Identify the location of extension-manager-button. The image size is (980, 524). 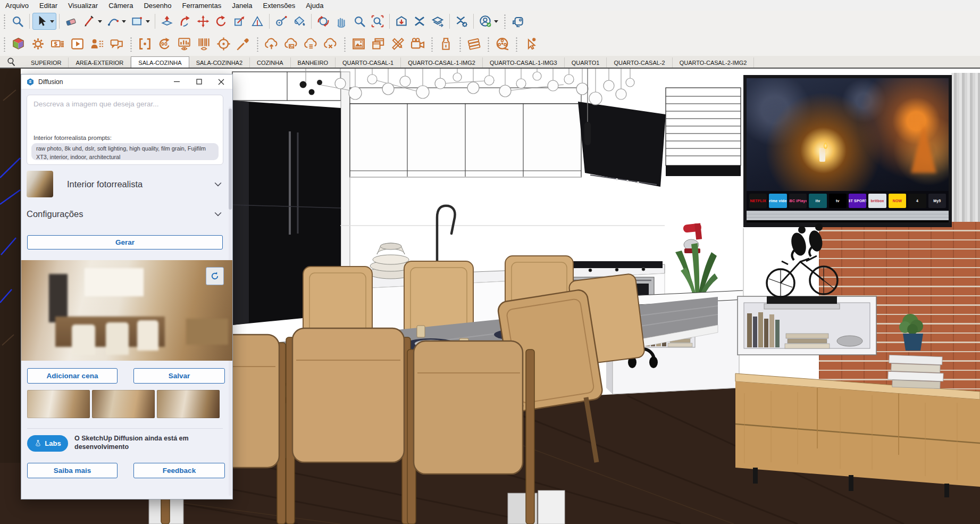
(462, 21).